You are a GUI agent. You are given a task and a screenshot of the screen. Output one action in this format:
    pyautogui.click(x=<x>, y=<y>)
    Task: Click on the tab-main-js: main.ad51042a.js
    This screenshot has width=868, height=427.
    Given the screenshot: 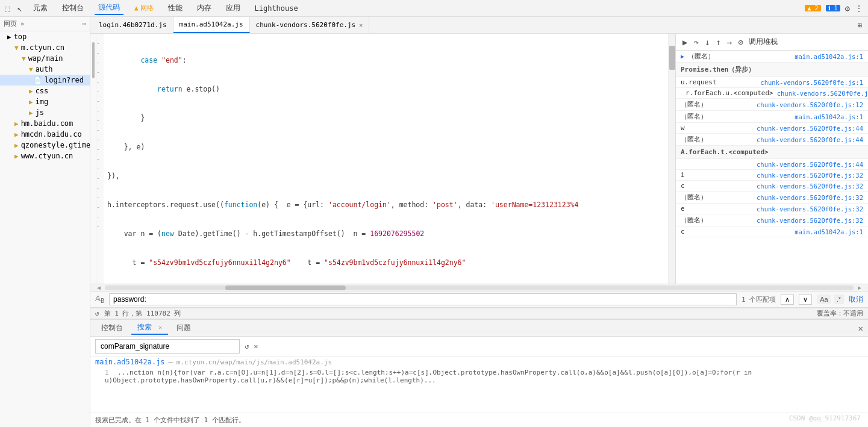 What is the action you would take?
    pyautogui.click(x=212, y=25)
    